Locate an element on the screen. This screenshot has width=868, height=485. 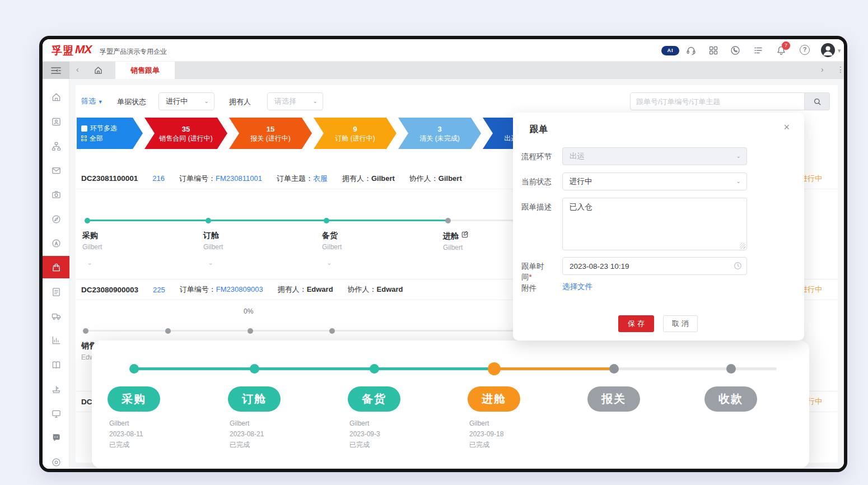
stage-pill-current: 进舱 is located at coordinates (494, 399).